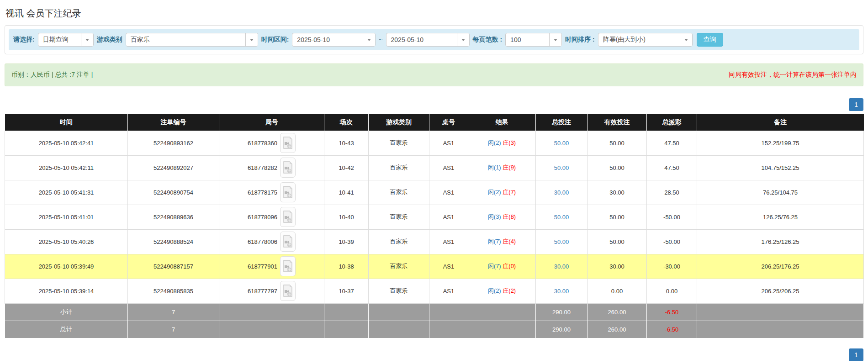 Image resolution: width=868 pixels, height=364 pixels. Describe the element at coordinates (509, 241) in the screenshot. I see `banker-result: 庄(4)` at that location.